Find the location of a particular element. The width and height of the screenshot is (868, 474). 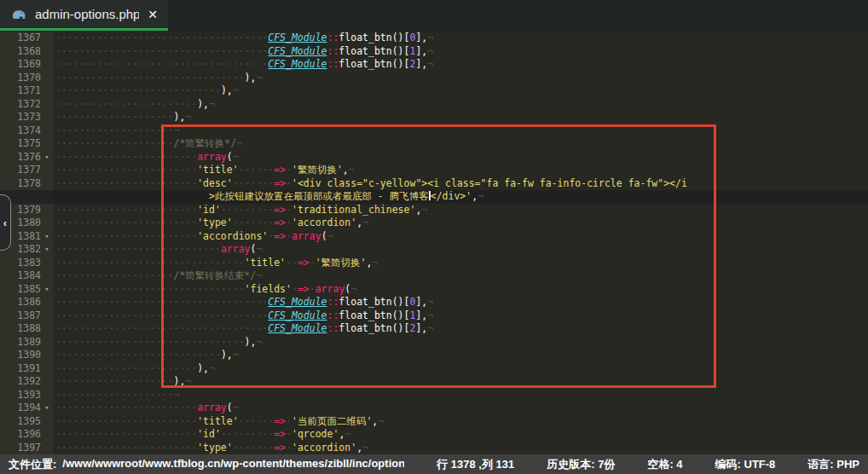

code-line: 1377························'title'·····… is located at coordinates (434, 171).